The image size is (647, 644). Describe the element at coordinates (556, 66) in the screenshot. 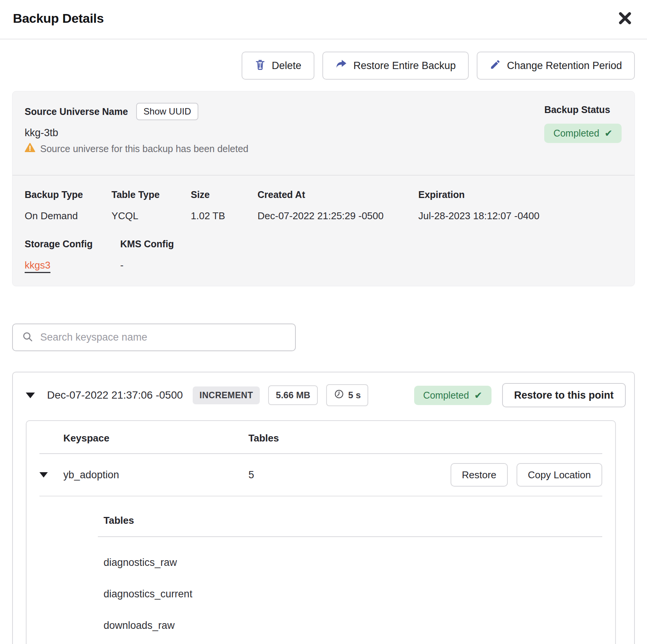

I see `change-retention-period-button: Change Retention Period` at that location.